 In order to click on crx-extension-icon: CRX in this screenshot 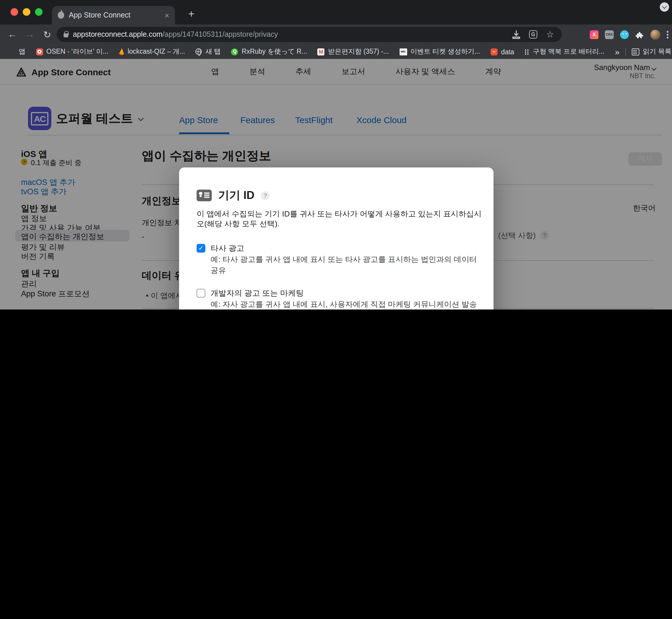, I will do `click(609, 35)`.